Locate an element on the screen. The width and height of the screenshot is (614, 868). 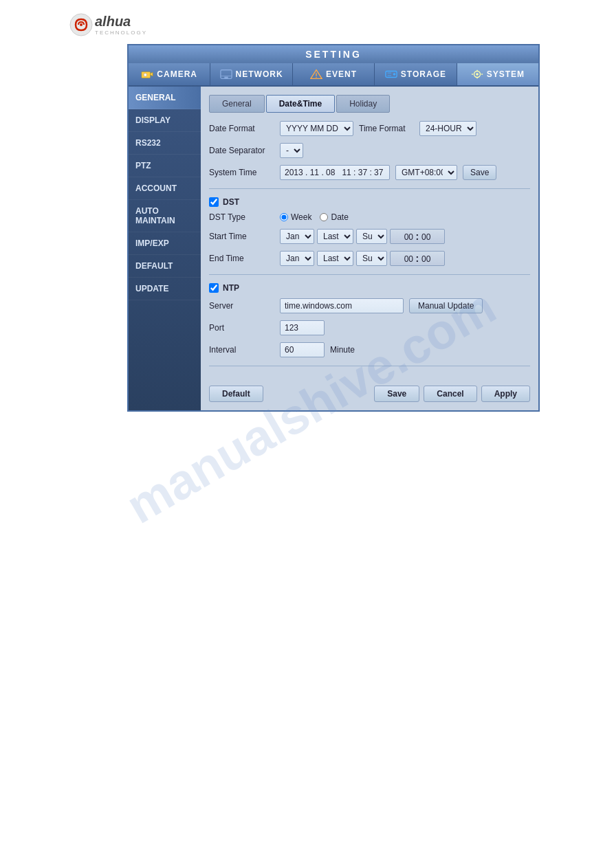
apply-button: Apply is located at coordinates (506, 394).